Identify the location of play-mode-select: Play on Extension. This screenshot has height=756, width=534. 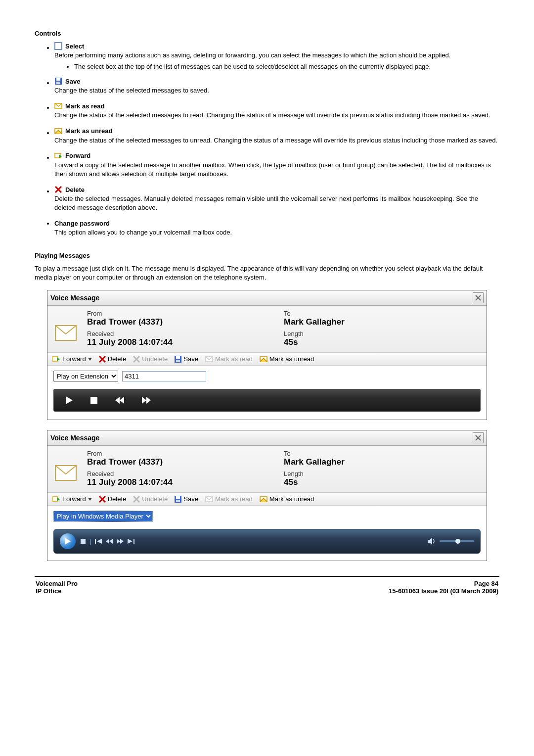
(86, 376).